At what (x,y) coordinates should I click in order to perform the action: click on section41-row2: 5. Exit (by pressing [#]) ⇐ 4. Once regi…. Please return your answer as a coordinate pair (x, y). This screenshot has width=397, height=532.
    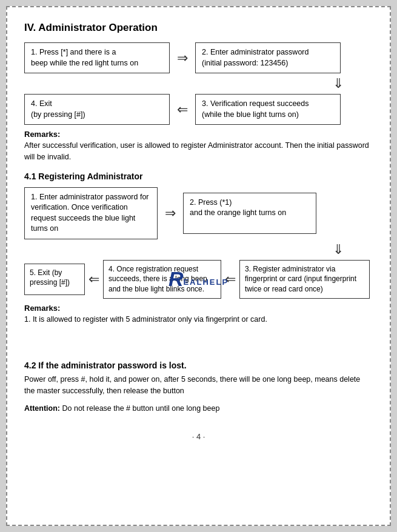
    Looking at the image, I should click on (199, 279).